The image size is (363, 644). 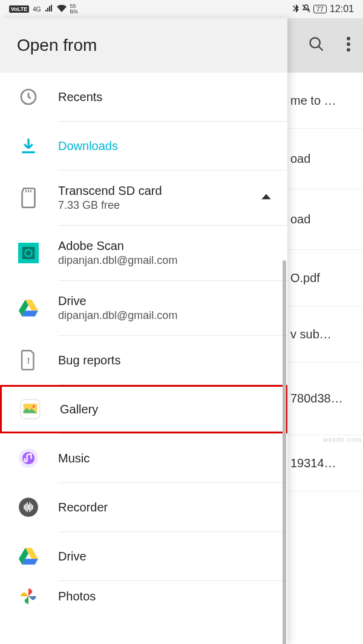 I want to click on drawer-item-label: Recents, so click(x=167, y=97).